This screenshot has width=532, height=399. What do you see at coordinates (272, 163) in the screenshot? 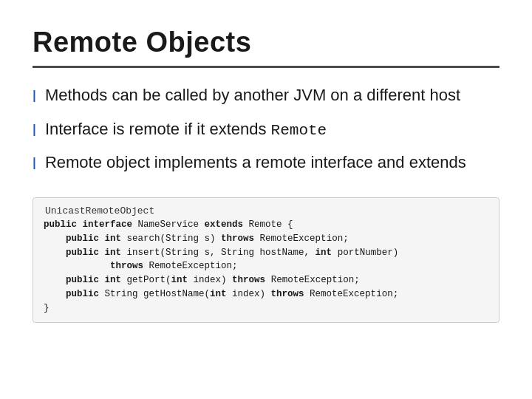
I see `bullet-text-3: Remote object implements a remote interf…` at bounding box center [272, 163].